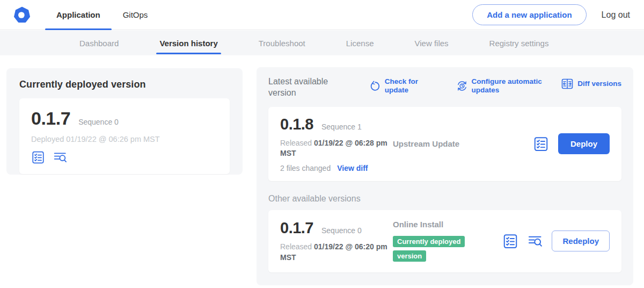  I want to click on diff-icon, so click(567, 84).